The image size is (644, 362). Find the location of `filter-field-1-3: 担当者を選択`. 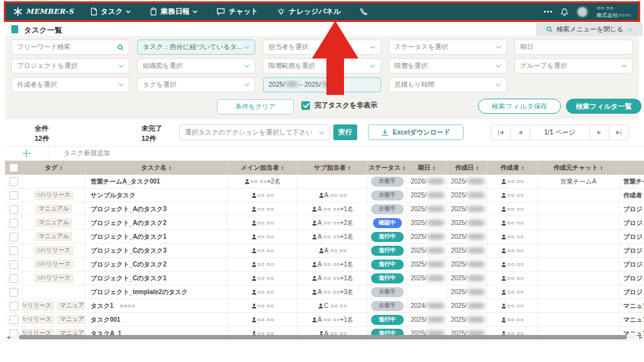

filter-field-1-3: 担当者を選択 is located at coordinates (322, 47).